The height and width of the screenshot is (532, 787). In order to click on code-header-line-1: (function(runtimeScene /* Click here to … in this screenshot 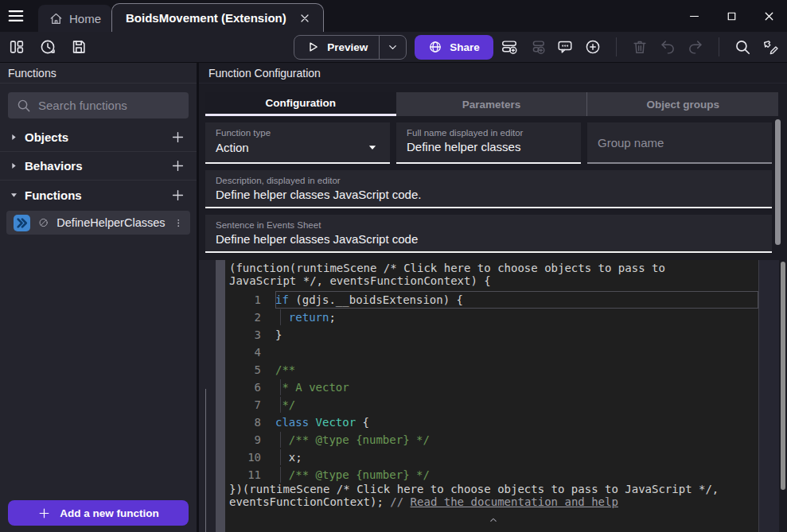, I will do `click(493, 269)`.